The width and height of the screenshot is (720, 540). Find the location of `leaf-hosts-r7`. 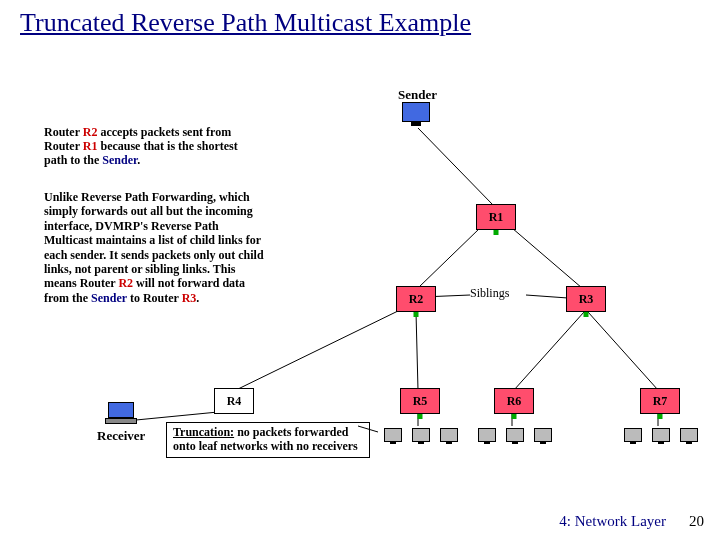

leaf-hosts-r7 is located at coordinates (661, 435).